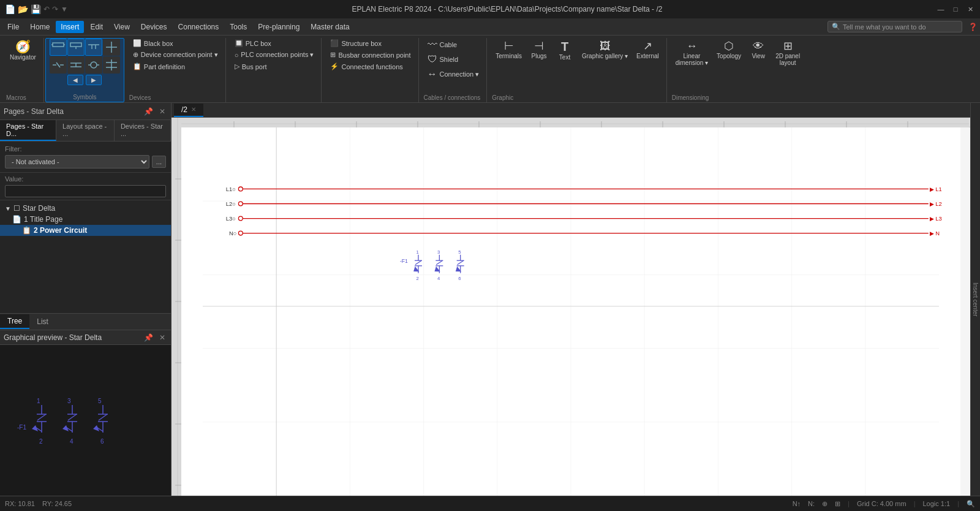  I want to click on svg-text: 6, so click(459, 278).